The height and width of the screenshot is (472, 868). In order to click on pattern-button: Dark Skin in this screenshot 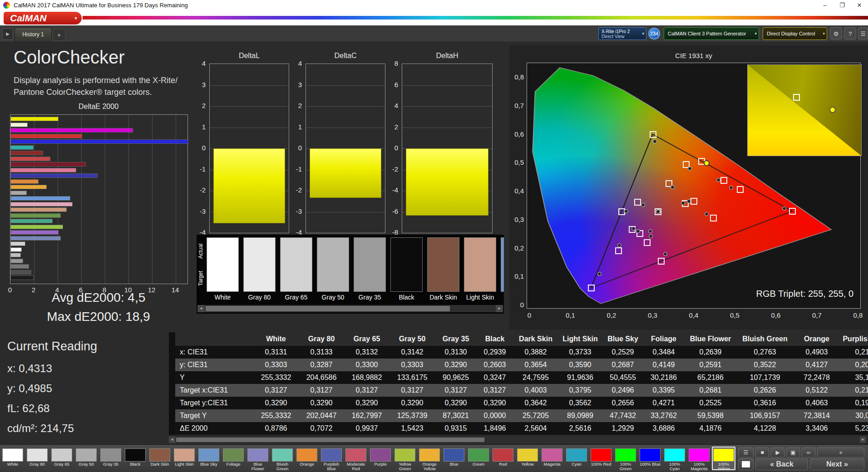, I will do `click(160, 458)`.